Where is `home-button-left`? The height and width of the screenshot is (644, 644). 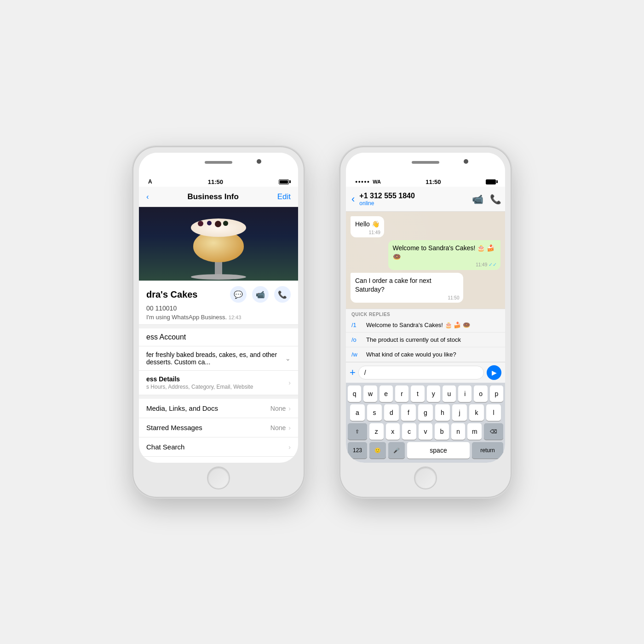
home-button-left is located at coordinates (218, 478).